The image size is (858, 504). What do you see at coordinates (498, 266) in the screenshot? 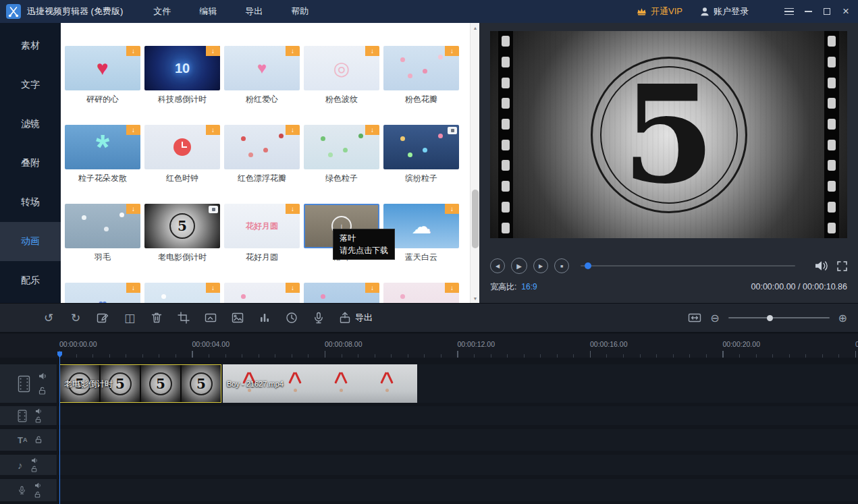
I see `prev-frame-button: ◀` at bounding box center [498, 266].